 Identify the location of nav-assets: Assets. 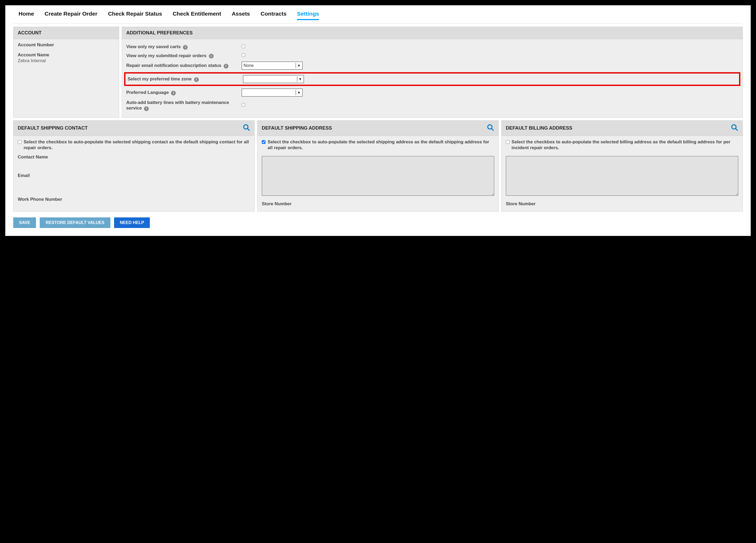
(241, 15).